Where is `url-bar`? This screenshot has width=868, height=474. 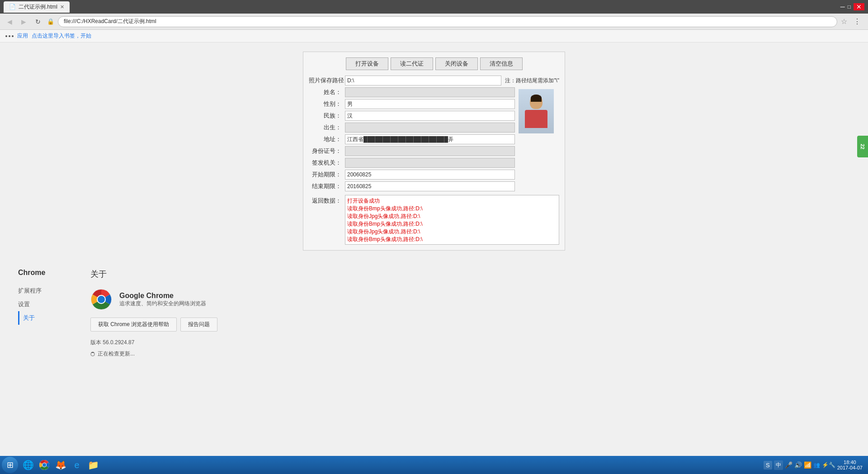 url-bar is located at coordinates (448, 22).